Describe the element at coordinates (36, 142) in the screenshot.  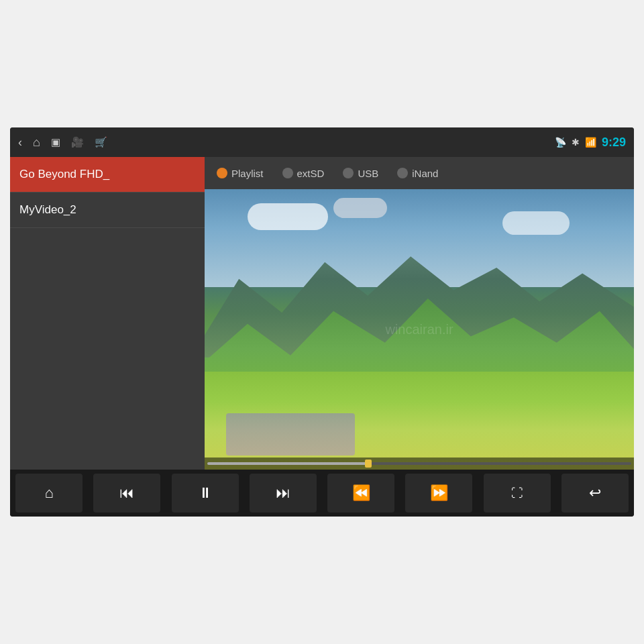
I see `home-nav-icon: ⌂` at that location.